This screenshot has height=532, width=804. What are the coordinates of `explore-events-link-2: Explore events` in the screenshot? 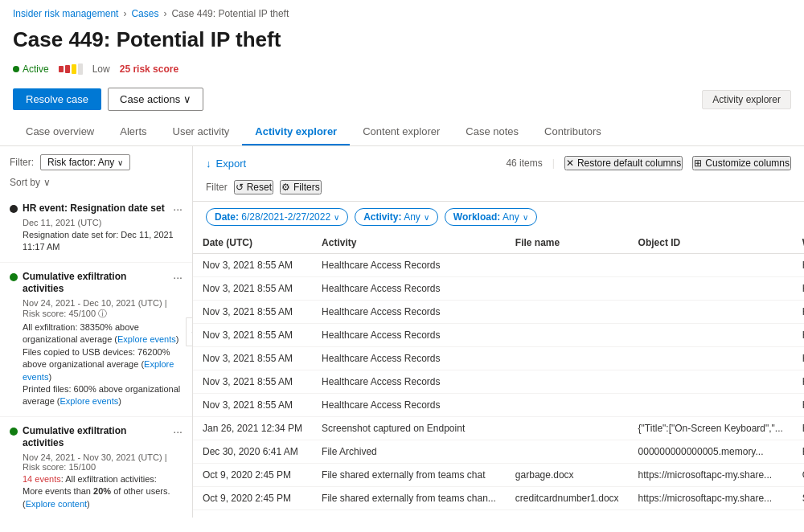 It's located at (98, 370).